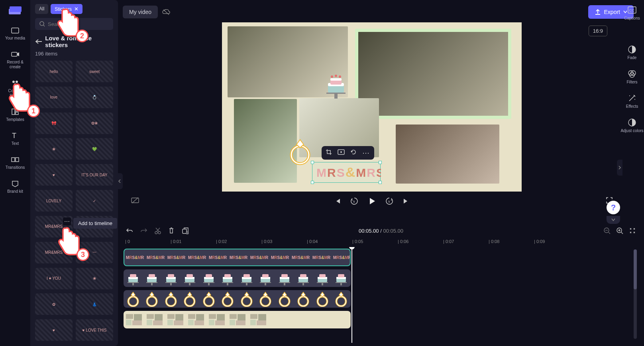 The width and height of the screenshot is (644, 346). What do you see at coordinates (341, 153) in the screenshot?
I see `fit-icon` at bounding box center [341, 153].